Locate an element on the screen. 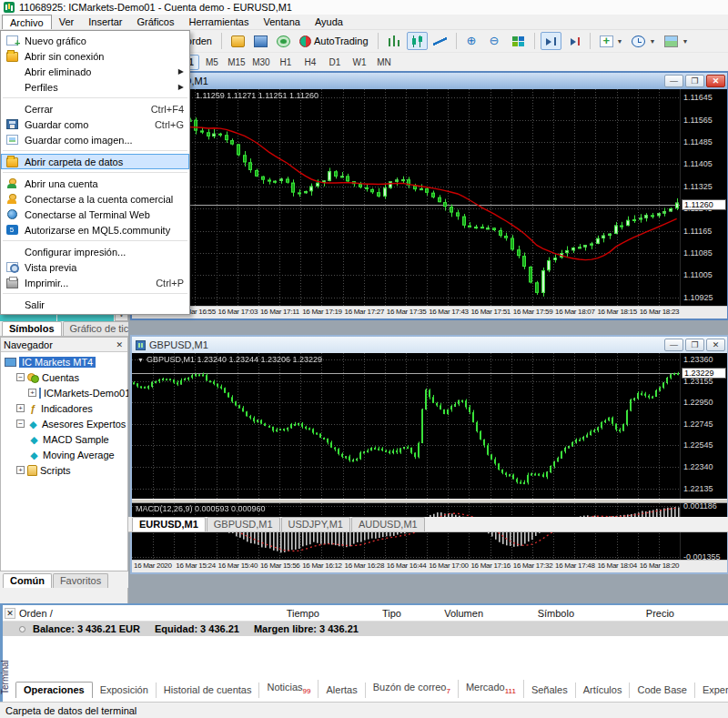 Image resolution: width=728 pixels, height=718 pixels. menu-item-insertar: Insertar is located at coordinates (106, 22).